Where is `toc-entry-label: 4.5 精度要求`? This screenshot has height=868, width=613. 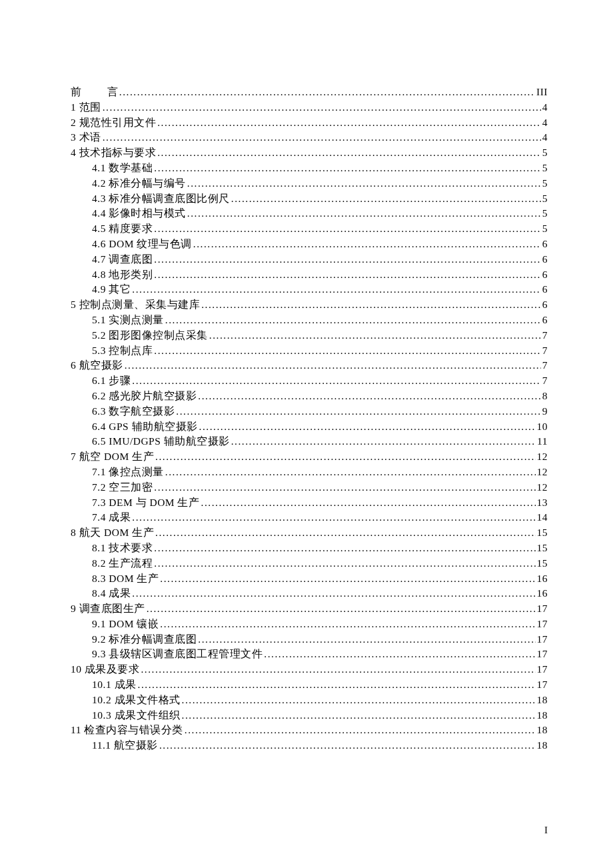
toc-entry-label: 4.5 精度要求 is located at coordinates (123, 229).